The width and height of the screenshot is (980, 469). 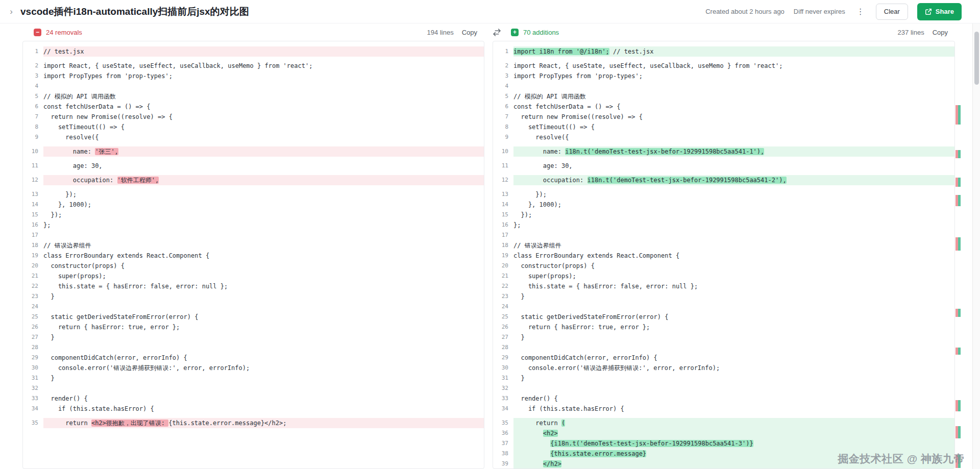 What do you see at coordinates (470, 33) in the screenshot?
I see `left-copy-button: Copy` at bounding box center [470, 33].